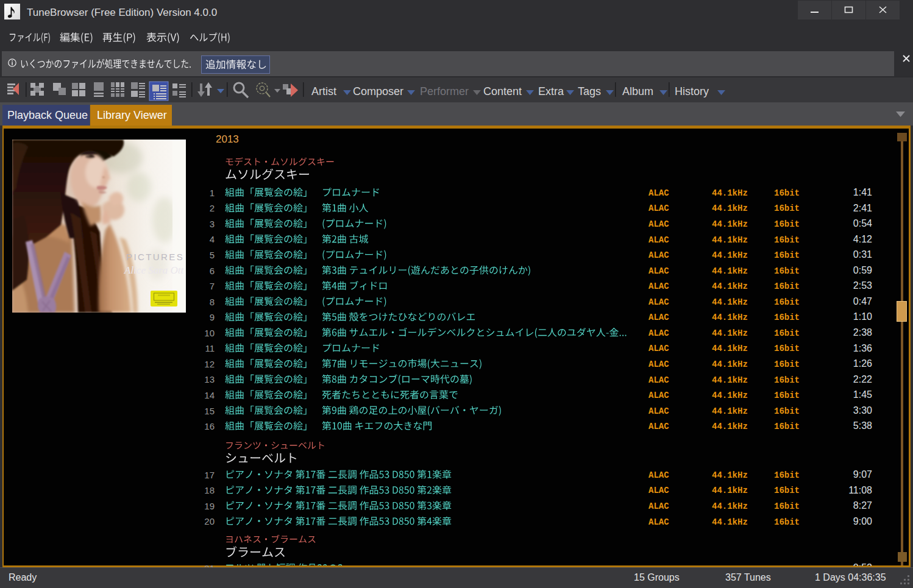 The width and height of the screenshot is (913, 588). What do you see at coordinates (154, 271) in the screenshot?
I see `svg-text: Alice Sara Ott` at bounding box center [154, 271].